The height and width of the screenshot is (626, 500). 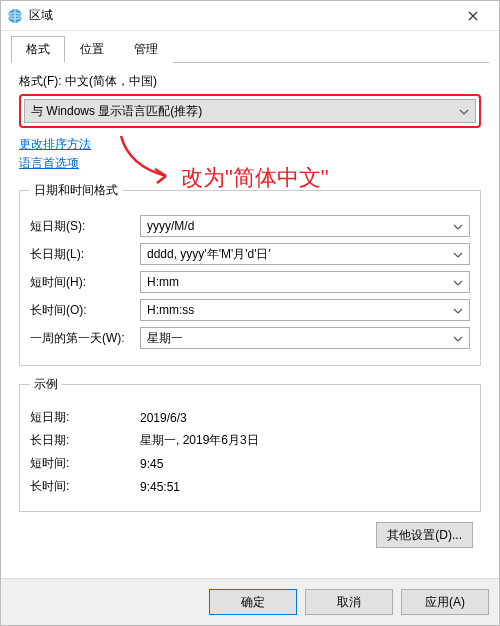 I want to click on change-sort-link: 更改排序方法, so click(x=250, y=144).